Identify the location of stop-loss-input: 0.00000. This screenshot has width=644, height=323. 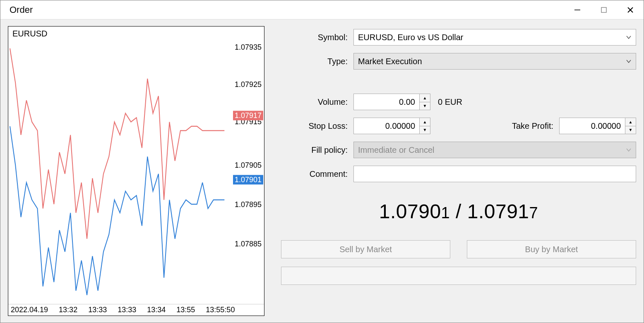
(387, 126).